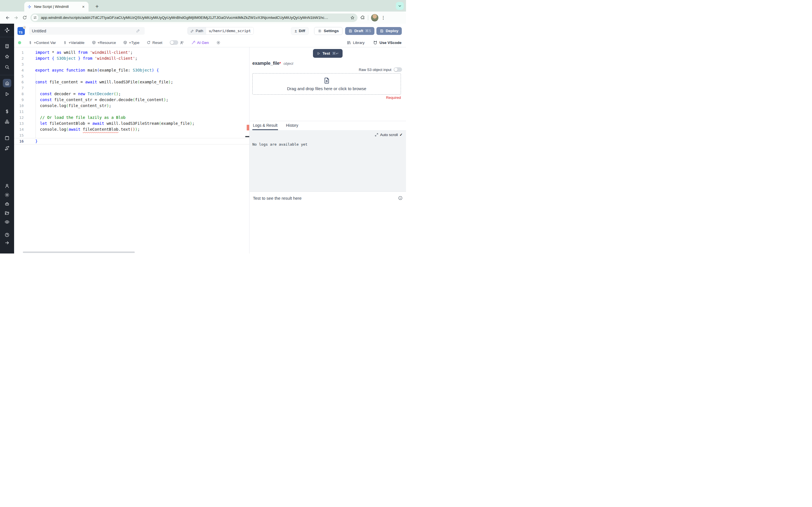 Image resolution: width=812 pixels, height=507 pixels. What do you see at coordinates (389, 135) in the screenshot?
I see `auto-scroll-control: Auto scroll ✓` at bounding box center [389, 135].